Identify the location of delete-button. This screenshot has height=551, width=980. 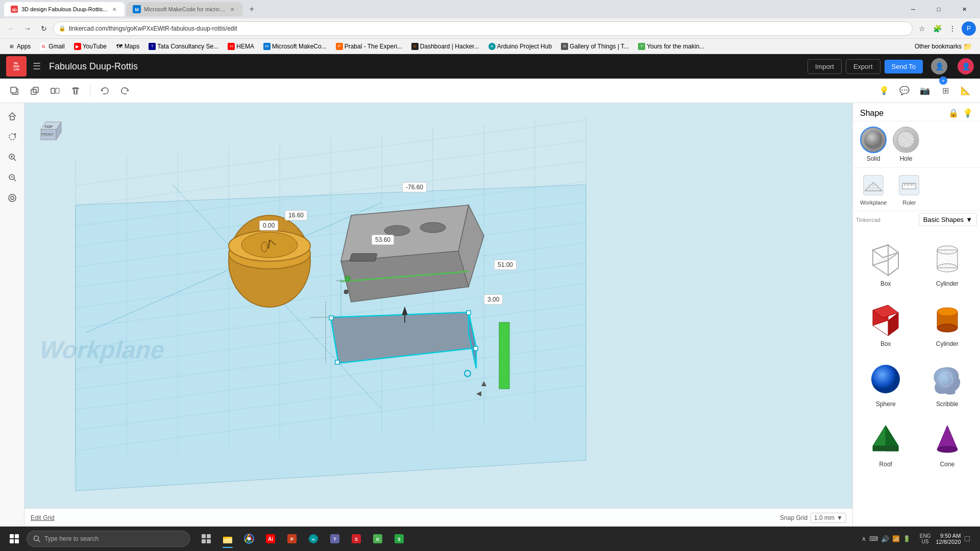
(76, 91).